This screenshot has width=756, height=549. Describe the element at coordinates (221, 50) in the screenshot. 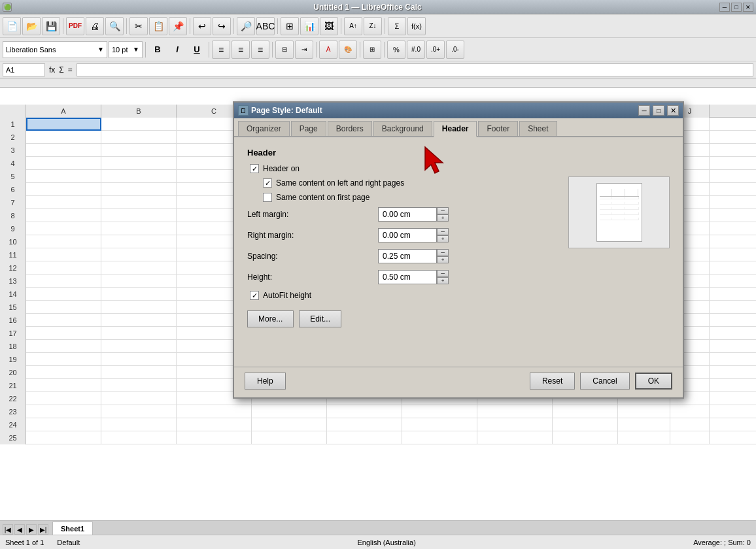

I see `align-left-button: ≡` at that location.